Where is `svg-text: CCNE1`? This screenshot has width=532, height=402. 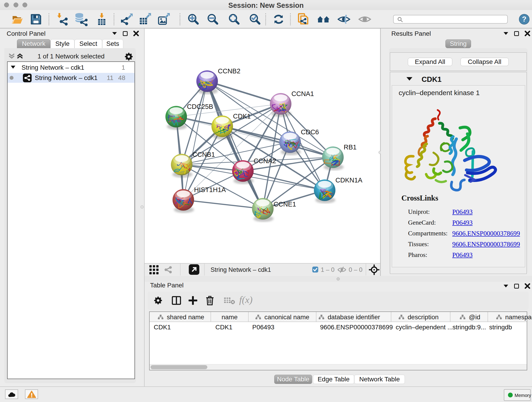
svg-text: CCNE1 is located at coordinates (285, 204).